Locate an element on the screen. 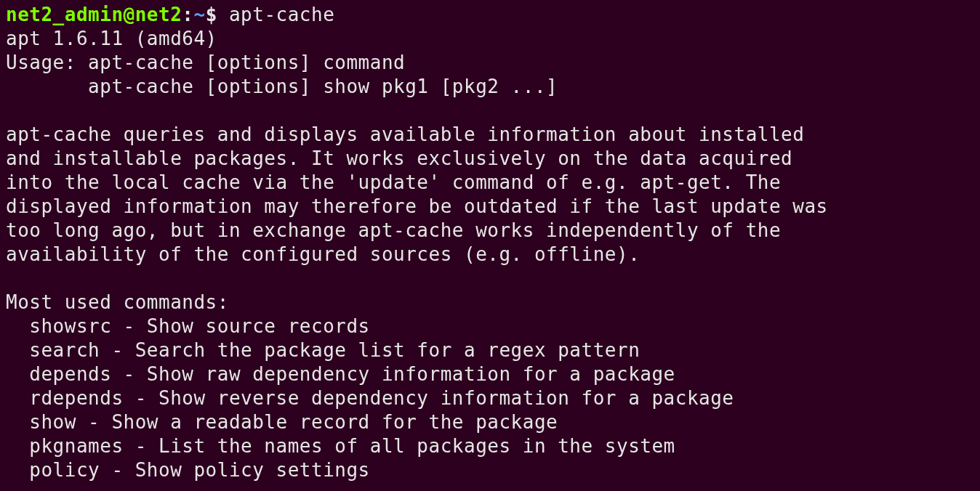  output-desc-5: too long ago, but in exchange apt-cache … is located at coordinates (393, 230).